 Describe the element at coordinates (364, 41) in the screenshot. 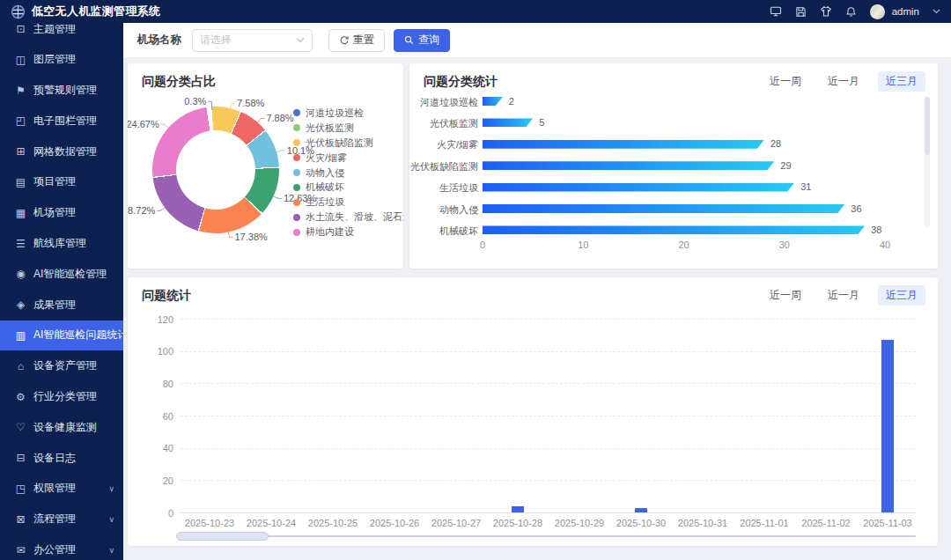

I see `reset-label: 重置` at that location.